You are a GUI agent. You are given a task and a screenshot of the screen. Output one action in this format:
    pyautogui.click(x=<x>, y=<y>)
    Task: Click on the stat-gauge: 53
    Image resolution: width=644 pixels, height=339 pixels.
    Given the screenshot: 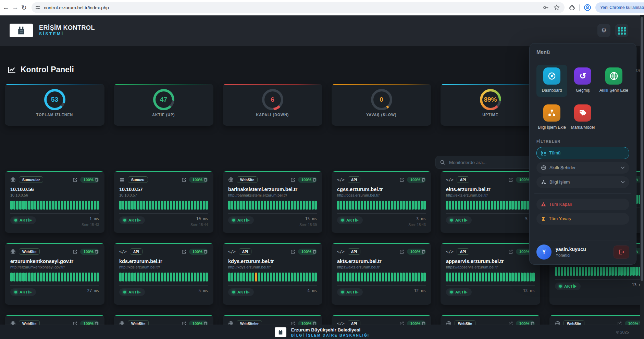 What is the action you would take?
    pyautogui.click(x=55, y=100)
    